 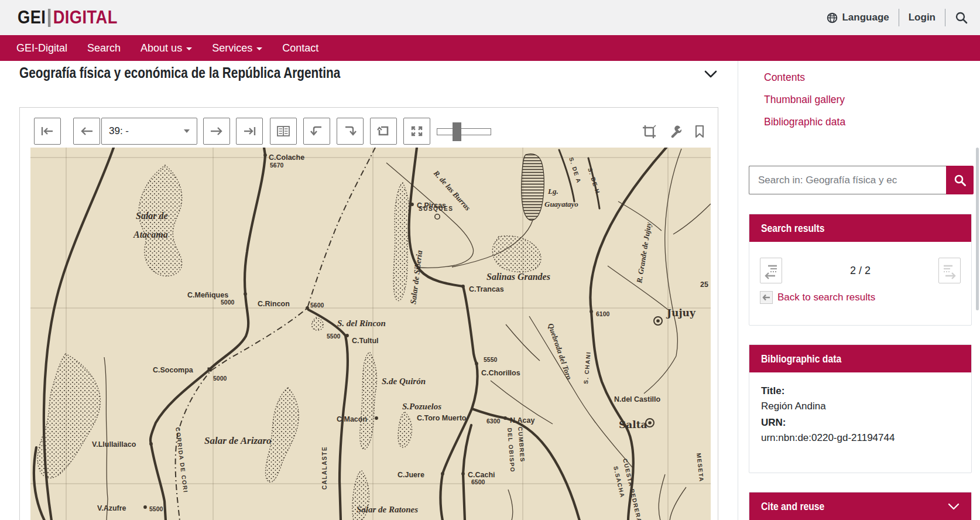 What do you see at coordinates (945, 18) in the screenshot?
I see `topbar-divider` at bounding box center [945, 18].